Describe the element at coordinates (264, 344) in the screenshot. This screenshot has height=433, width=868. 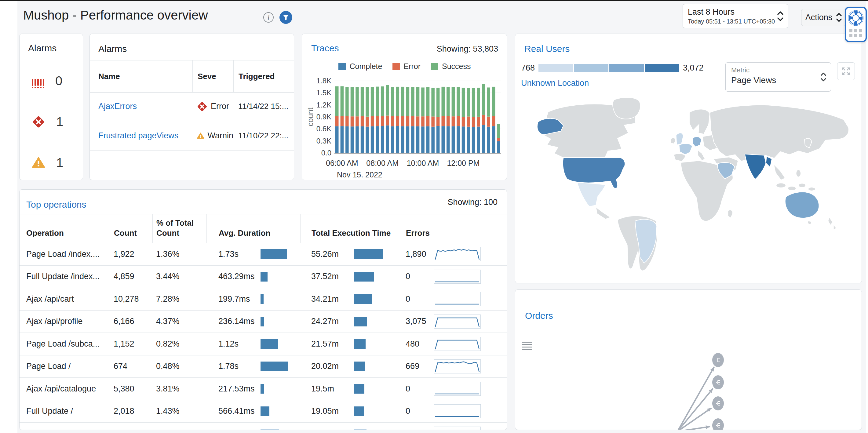
I see `operation-row: Page Load /subca... 1,152 0.82% 1.12s 21…` at that location.